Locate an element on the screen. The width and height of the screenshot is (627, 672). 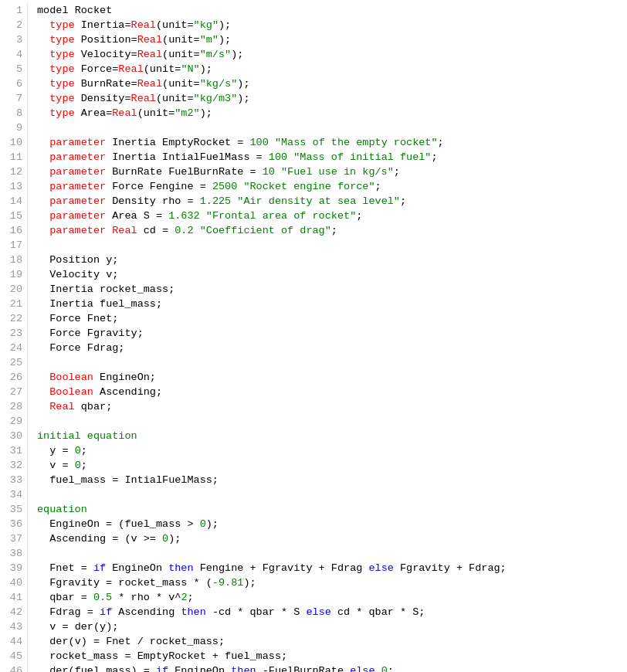
line-43: v = der(y); is located at coordinates (330, 627).